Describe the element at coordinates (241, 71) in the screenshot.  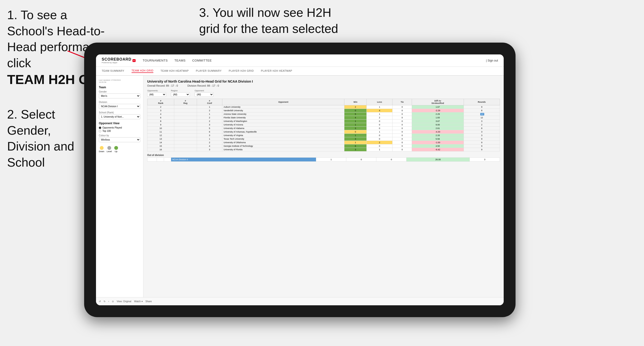
I see `sub-nav-player-h2h-grid: PLAYER H2H GRID` at that location.